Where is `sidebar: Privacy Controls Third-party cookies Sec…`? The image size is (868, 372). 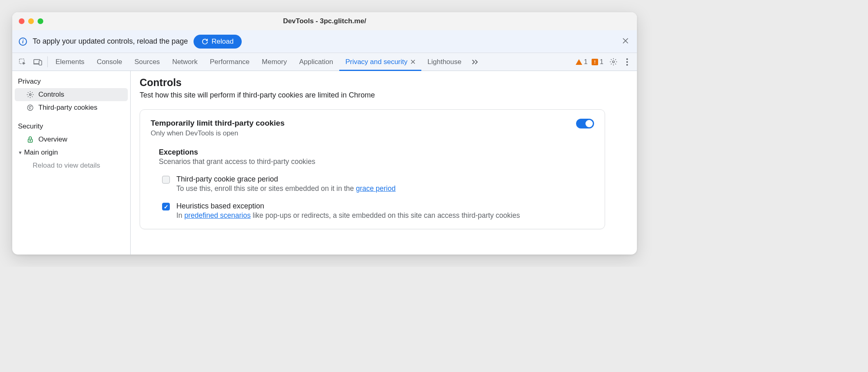
sidebar: Privacy Controls Third-party cookies Sec… is located at coordinates (71, 163).